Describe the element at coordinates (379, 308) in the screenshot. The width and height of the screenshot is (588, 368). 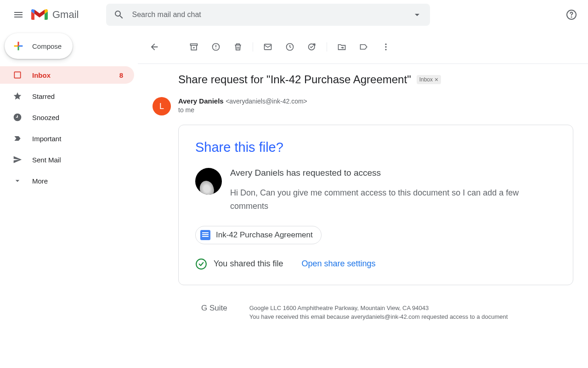
I see `footer-address: Google LLC 1600 Amphitheatre Parkway, Mo…` at that location.